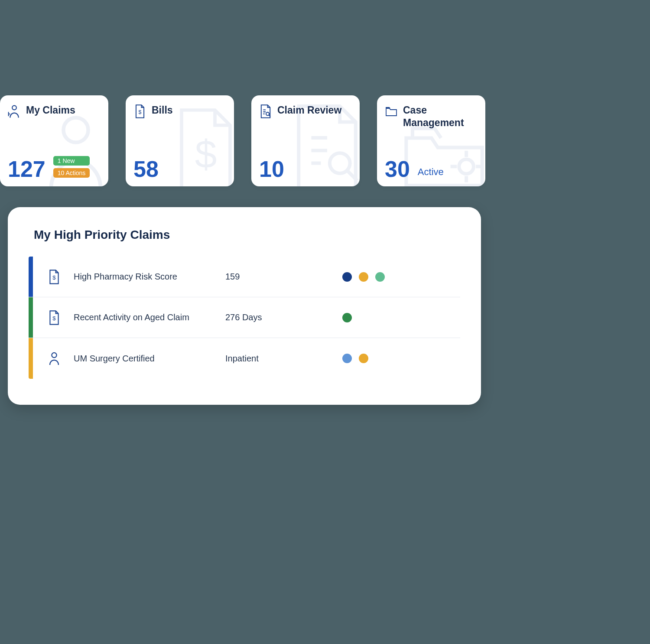  What do you see at coordinates (431, 141) in the screenshot?
I see `card-case-management: Case Management 30 Active` at bounding box center [431, 141].